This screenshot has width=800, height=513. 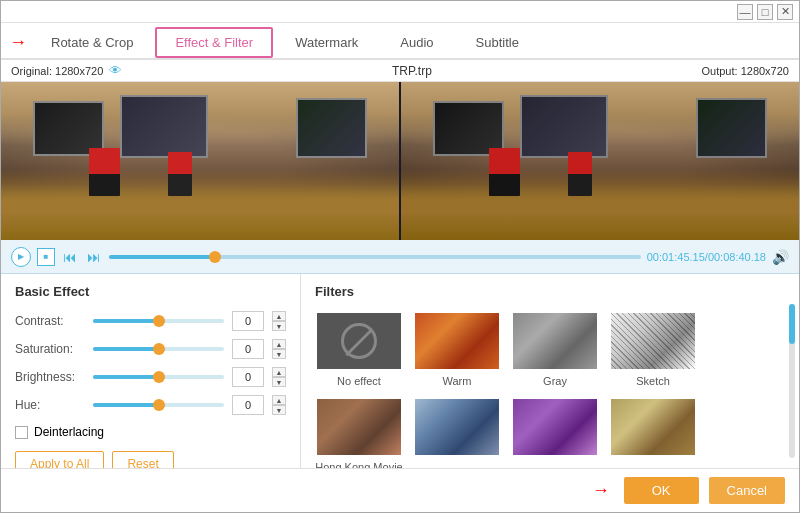 What do you see at coordinates (158, 349) in the screenshot?
I see `saturation-slider` at bounding box center [158, 349].